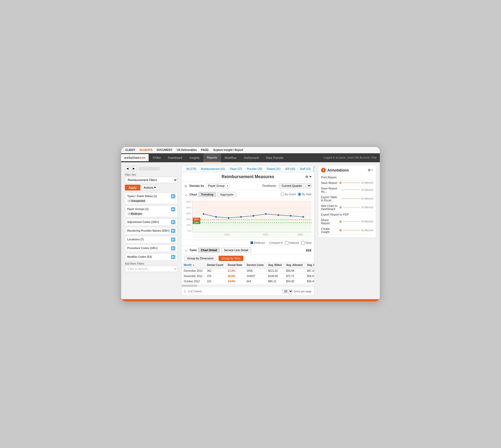  What do you see at coordinates (151, 264) in the screenshot?
I see `add-more-label: Add More Filters` at bounding box center [151, 264].